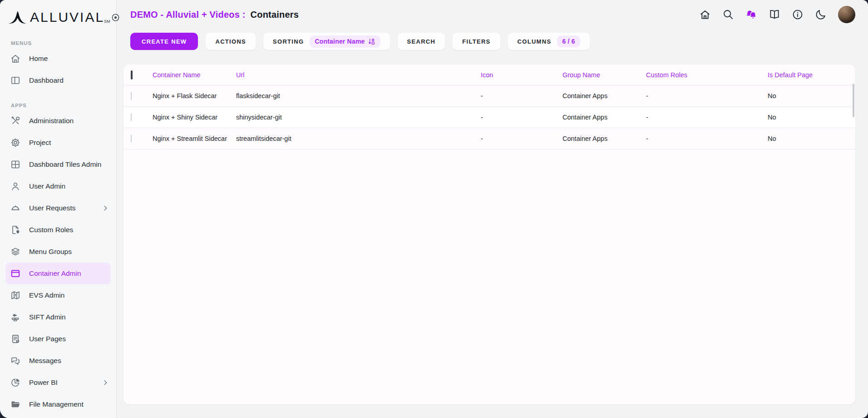  What do you see at coordinates (58, 383) in the screenshot?
I see `sidebar-item-power-bi: Power BI` at bounding box center [58, 383].